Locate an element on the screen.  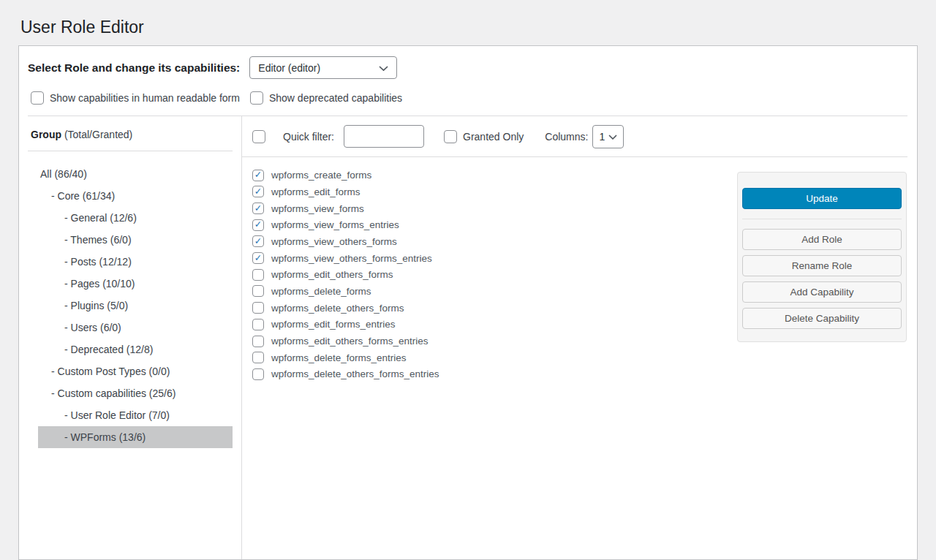
sidebar-group-item: - WPForms (13/6) is located at coordinates (135, 437).